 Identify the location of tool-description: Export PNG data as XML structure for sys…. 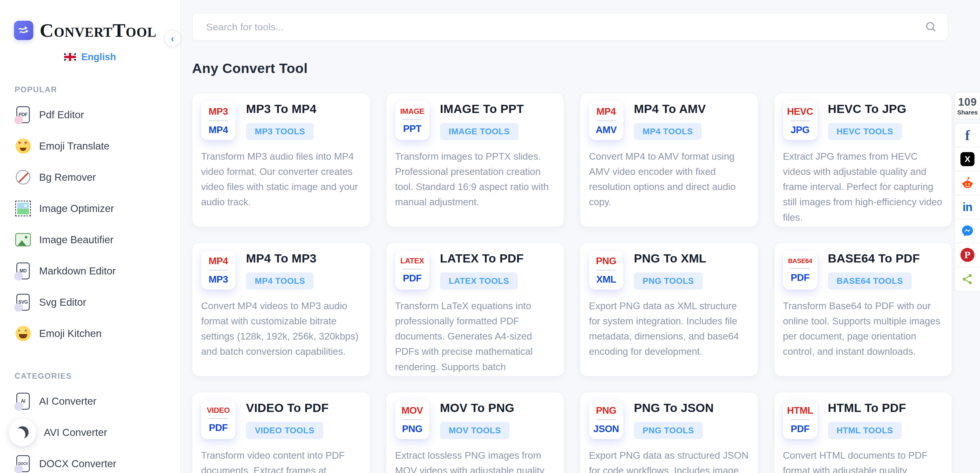
(669, 329).